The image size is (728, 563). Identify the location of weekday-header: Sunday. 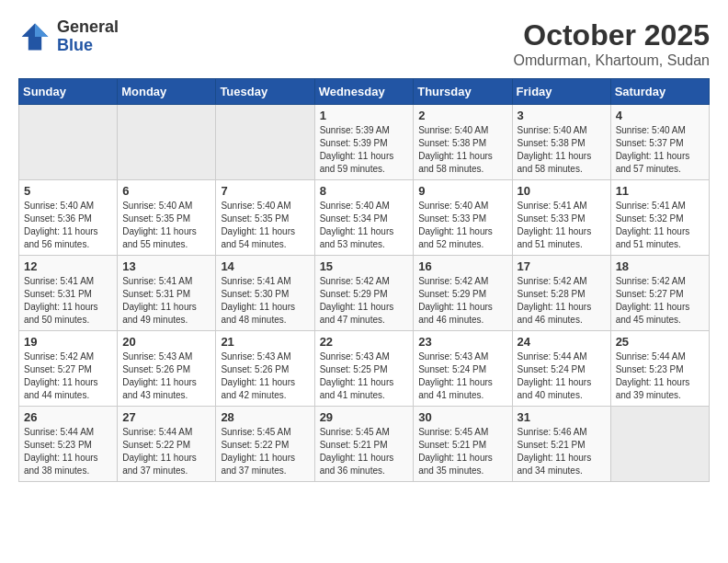
(68, 92).